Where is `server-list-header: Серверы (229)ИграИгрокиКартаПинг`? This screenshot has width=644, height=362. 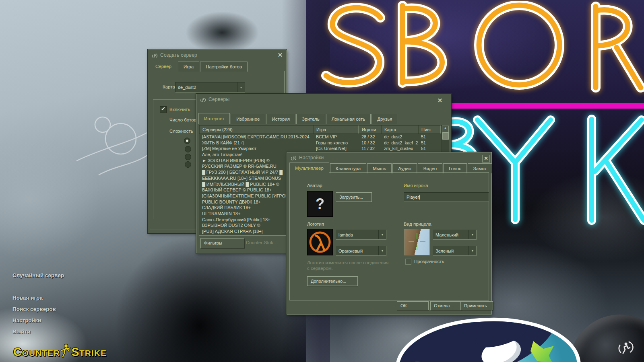
server-list-header: Серверы (229)ИграИгрокиКартаПинг is located at coordinates (320, 130).